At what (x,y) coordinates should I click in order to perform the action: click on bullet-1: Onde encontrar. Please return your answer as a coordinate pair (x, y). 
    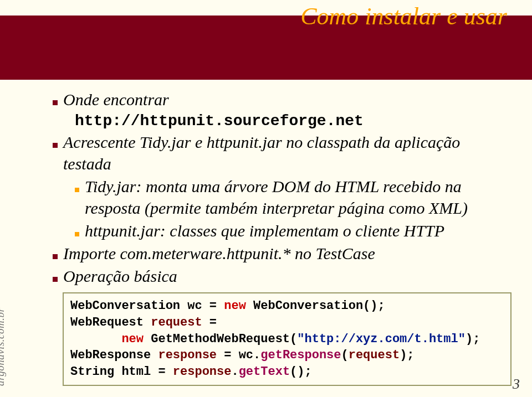
    Looking at the image, I should click on (282, 100).